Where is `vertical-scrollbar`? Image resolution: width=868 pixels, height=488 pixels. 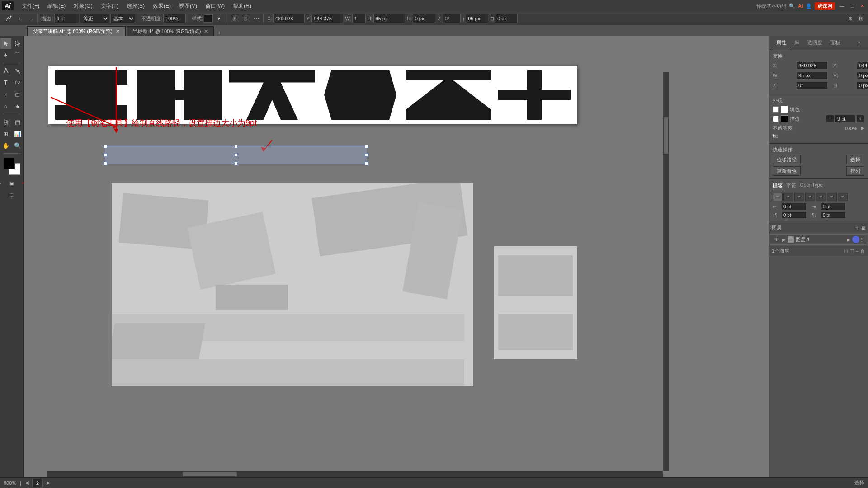 vertical-scrollbar is located at coordinates (666, 272).